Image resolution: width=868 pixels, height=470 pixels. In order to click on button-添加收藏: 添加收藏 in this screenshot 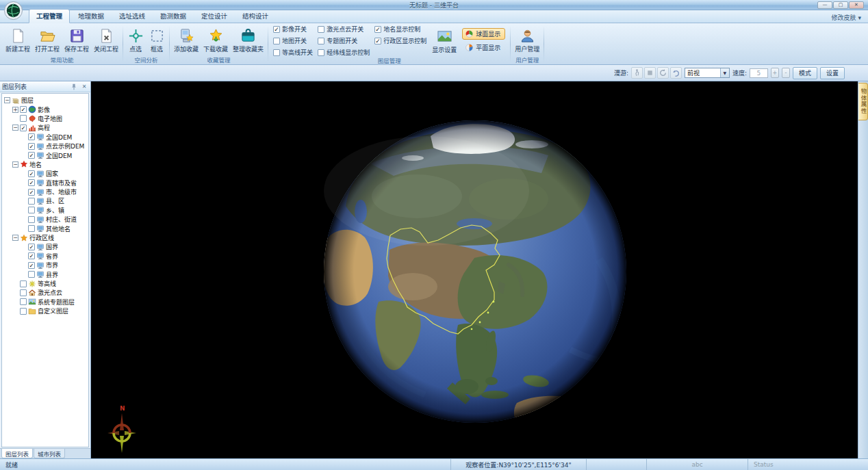, I will do `click(186, 40)`.